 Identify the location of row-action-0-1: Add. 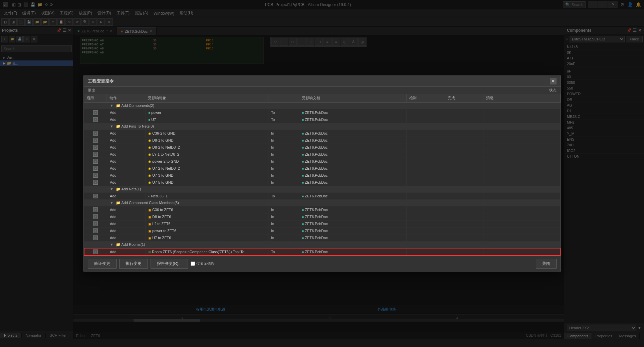
(126, 120).